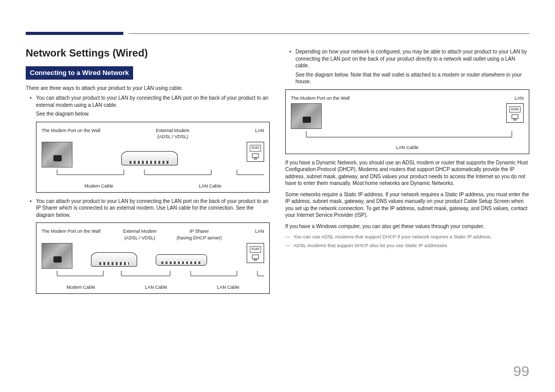 The width and height of the screenshot is (555, 392). I want to click on body-paragraph: If you have a Dynamic Network, you shoul…, so click(407, 173).